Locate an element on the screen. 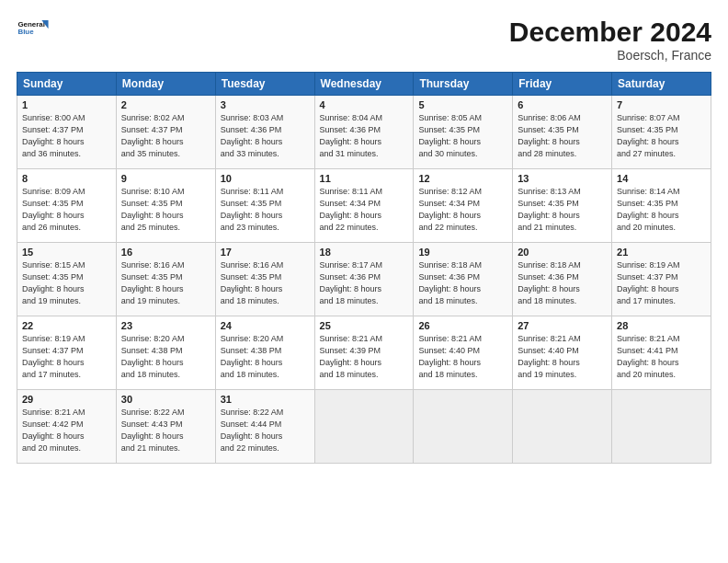 This screenshot has height=563, width=728. day-number: 26 is located at coordinates (463, 326).